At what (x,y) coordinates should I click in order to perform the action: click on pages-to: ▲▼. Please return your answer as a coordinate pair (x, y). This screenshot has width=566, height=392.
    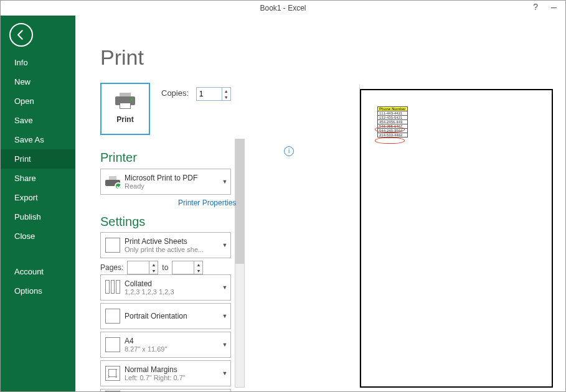
    Looking at the image, I should click on (187, 268).